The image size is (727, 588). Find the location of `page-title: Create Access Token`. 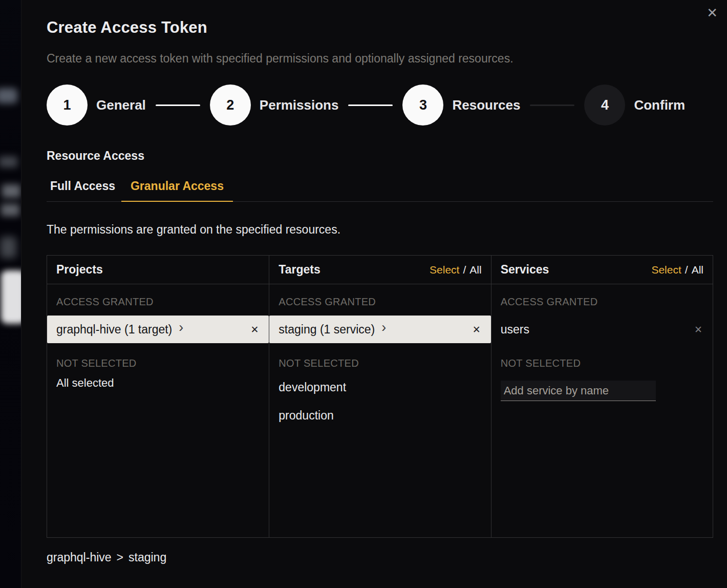

page-title: Create Access Token is located at coordinates (380, 28).